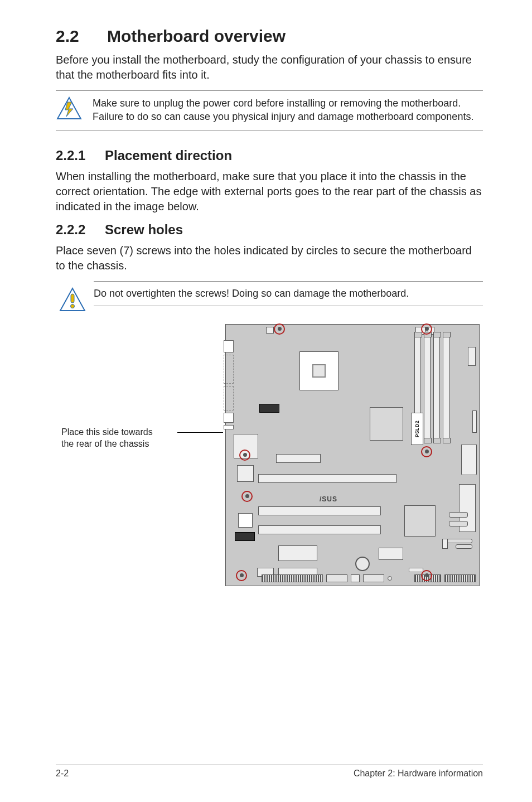  I want to click on small-chip, so click(270, 330).